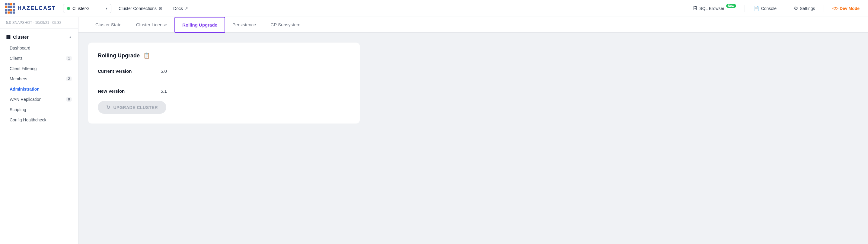  I want to click on sidebar-item-label: Dashboard, so click(20, 48).